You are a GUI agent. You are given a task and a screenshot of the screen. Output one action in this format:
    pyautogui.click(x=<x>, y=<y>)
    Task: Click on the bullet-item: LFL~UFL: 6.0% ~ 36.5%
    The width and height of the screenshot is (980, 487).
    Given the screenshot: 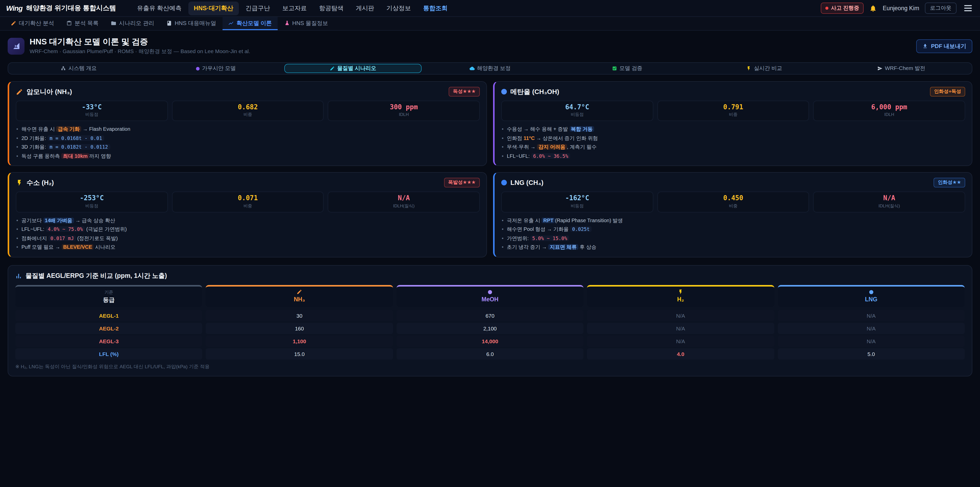 What is the action you would take?
    pyautogui.click(x=733, y=156)
    